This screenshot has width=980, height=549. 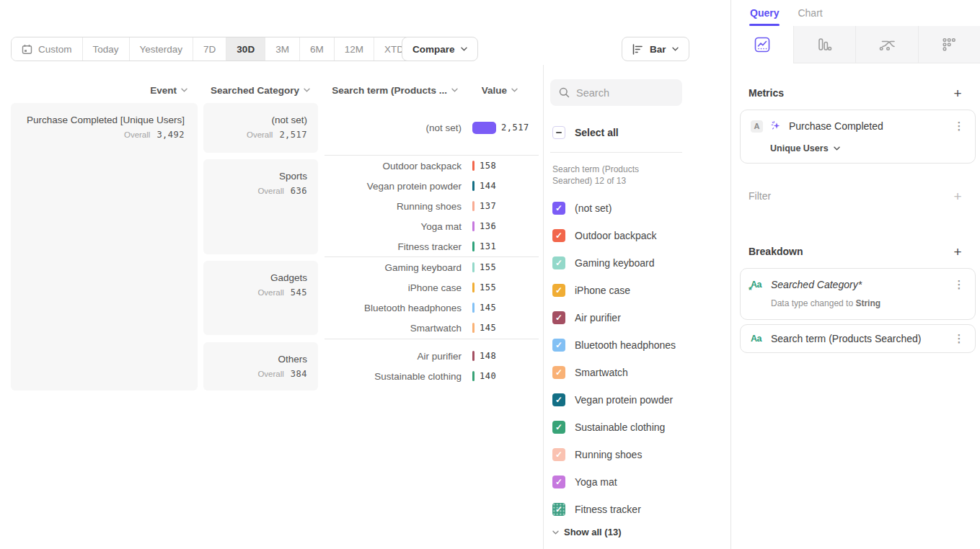 What do you see at coordinates (614, 263) in the screenshot?
I see `legend-item-gaming-keyboard: Gaming keyboard` at bounding box center [614, 263].